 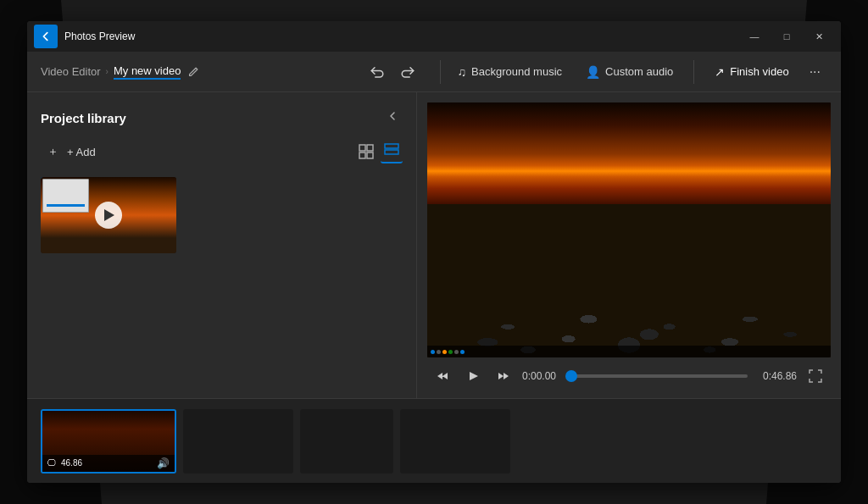 What do you see at coordinates (659, 376) in the screenshot?
I see `progress-bar` at bounding box center [659, 376].